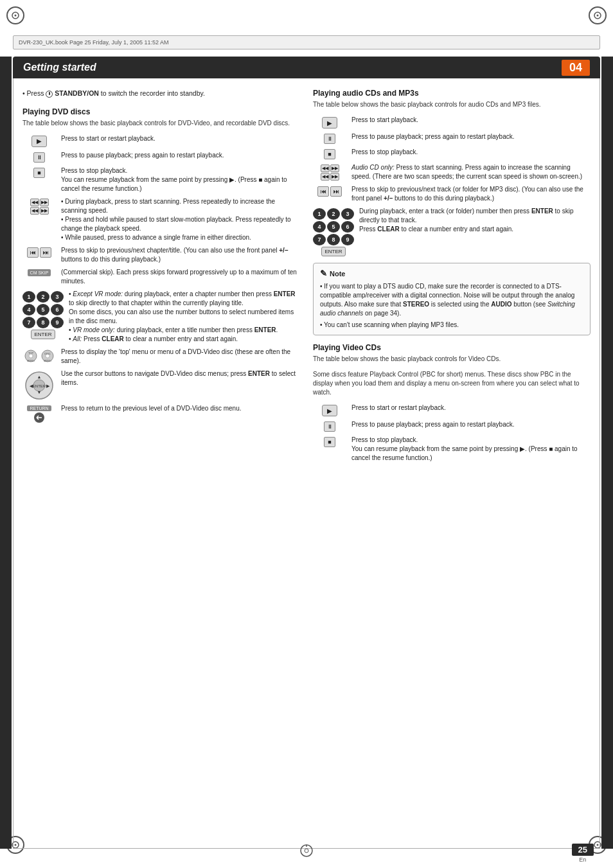 This screenshot has width=613, height=868. I want to click on num5: 5, so click(43, 310).